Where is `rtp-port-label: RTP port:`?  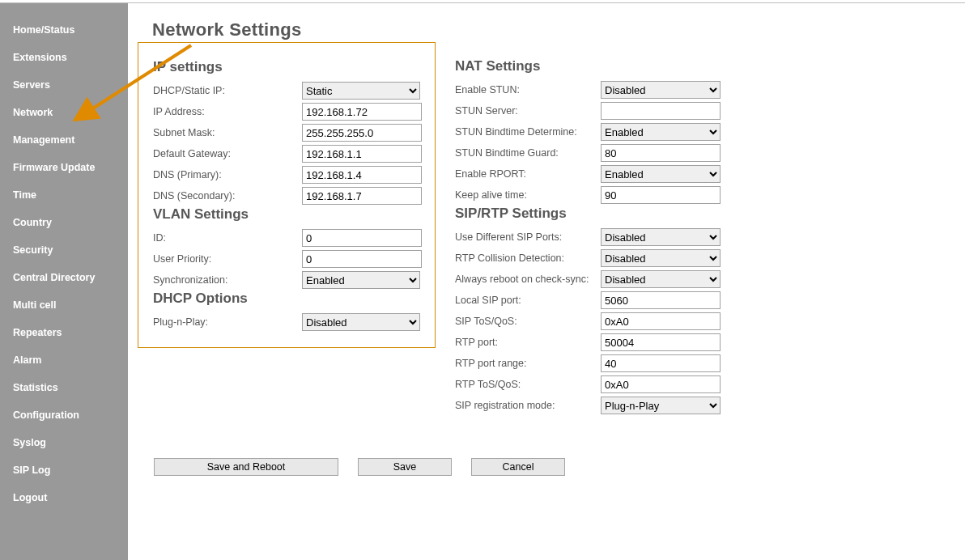
rtp-port-label: RTP port: is located at coordinates (528, 342).